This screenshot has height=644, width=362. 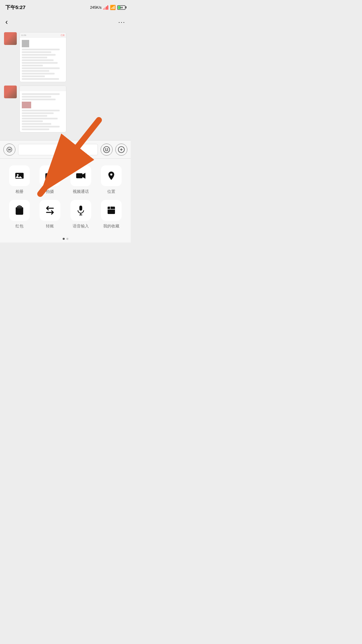 What do you see at coordinates (65, 197) in the screenshot?
I see `actions-panel: 相册 拍摄 视频通话` at bounding box center [65, 197].